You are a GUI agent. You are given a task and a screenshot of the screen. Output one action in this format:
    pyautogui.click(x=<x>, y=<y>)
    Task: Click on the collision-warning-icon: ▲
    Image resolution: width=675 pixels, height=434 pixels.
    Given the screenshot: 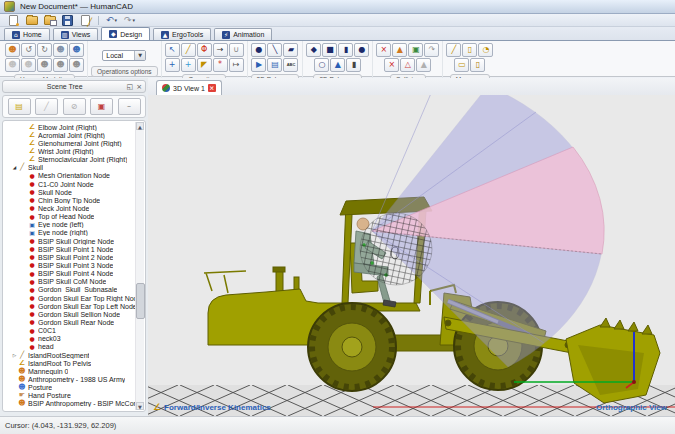 What is the action you would take?
    pyautogui.click(x=400, y=50)
    